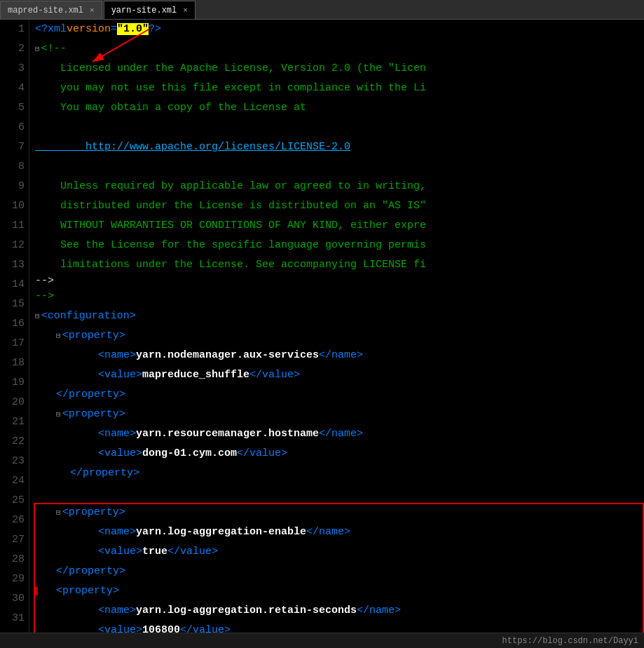 This screenshot has height=648, width=644. Describe the element at coordinates (231, 245) in the screenshot. I see `comment-line-12: See the License for the specific languag…` at that location.